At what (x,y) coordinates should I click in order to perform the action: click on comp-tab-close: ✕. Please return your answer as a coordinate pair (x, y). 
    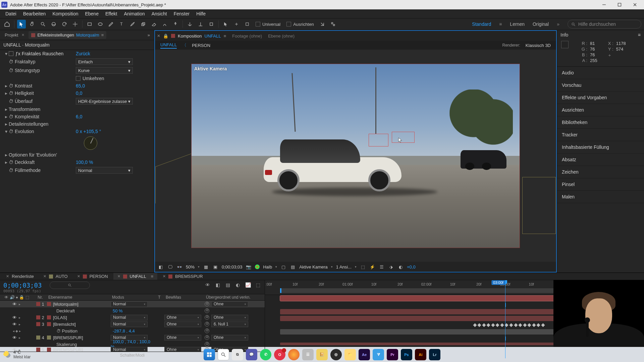
    Looking at the image, I should click on (159, 36).